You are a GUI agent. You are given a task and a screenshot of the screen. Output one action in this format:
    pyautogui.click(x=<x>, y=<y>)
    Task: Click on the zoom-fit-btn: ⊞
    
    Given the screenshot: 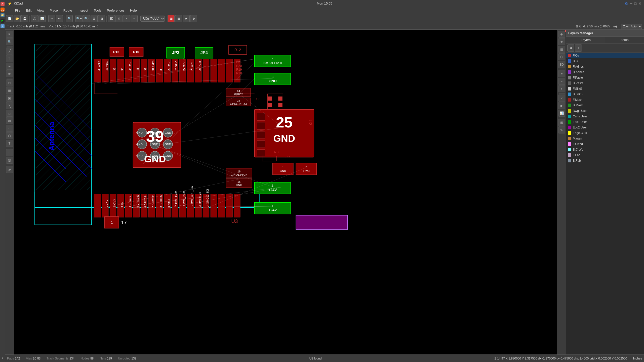 What is the action you would take?
    pyautogui.click(x=94, y=19)
    